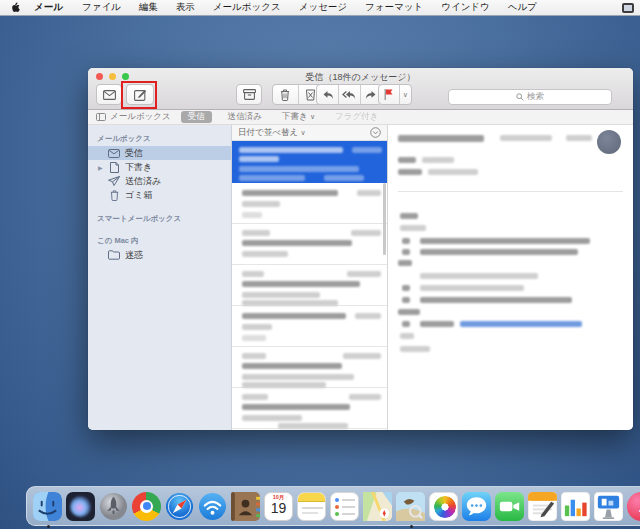  What do you see at coordinates (247, 8) in the screenshot?
I see `menu-item-mailbox: メールボックス` at bounding box center [247, 8].